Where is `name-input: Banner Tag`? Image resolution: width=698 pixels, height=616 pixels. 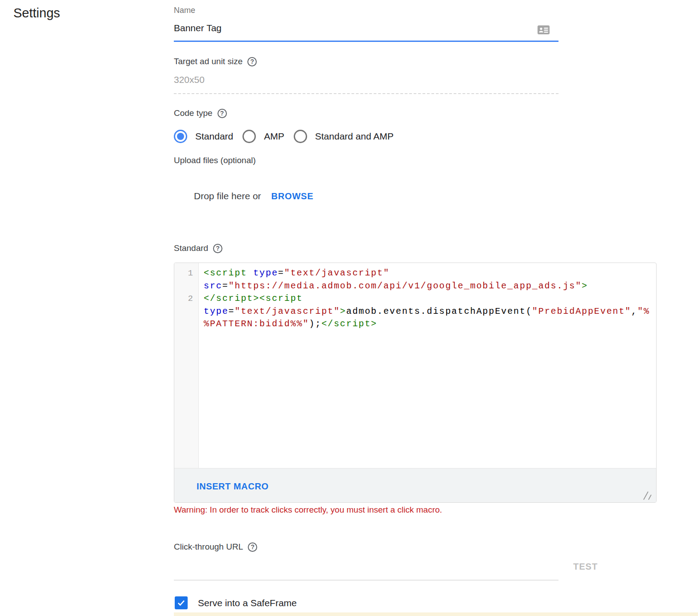 name-input: Banner Tag is located at coordinates (198, 28).